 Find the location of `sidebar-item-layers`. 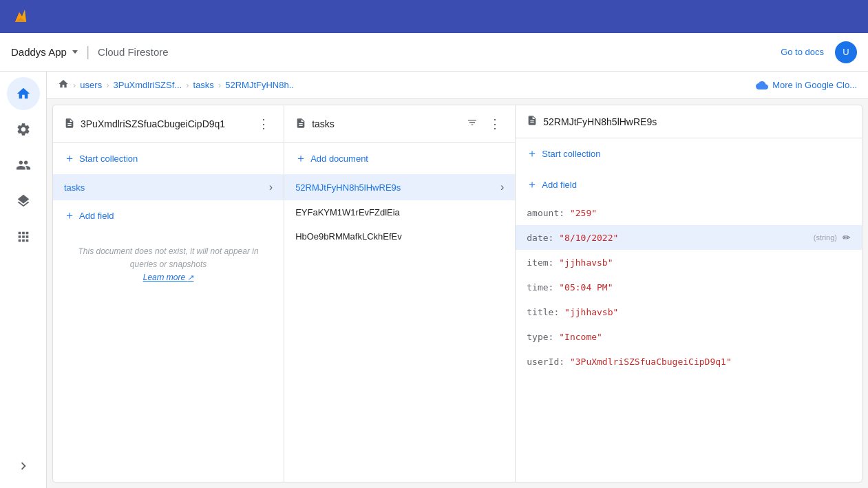

sidebar-item-layers is located at coordinates (23, 201).